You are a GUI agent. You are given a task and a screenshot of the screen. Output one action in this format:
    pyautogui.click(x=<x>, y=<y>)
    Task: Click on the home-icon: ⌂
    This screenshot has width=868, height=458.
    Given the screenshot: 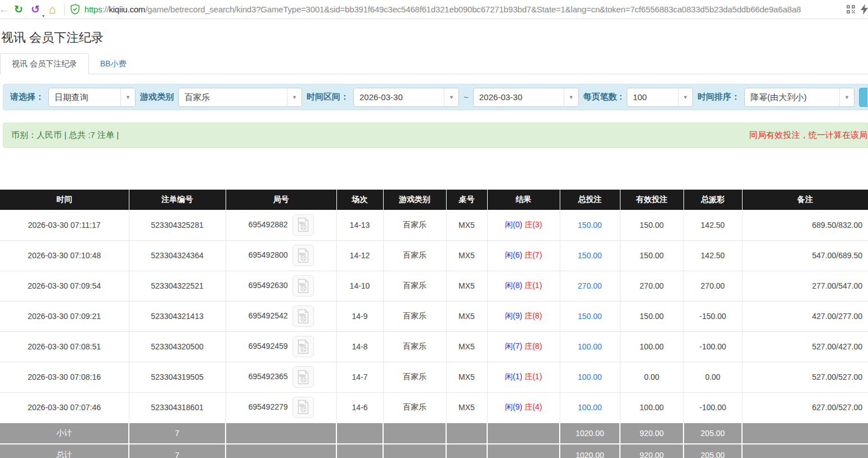 What is the action you would take?
    pyautogui.click(x=52, y=10)
    